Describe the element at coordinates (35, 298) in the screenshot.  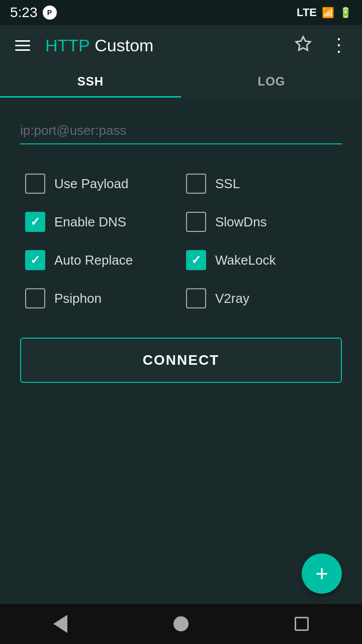
I see `checkbox-psiphon` at that location.